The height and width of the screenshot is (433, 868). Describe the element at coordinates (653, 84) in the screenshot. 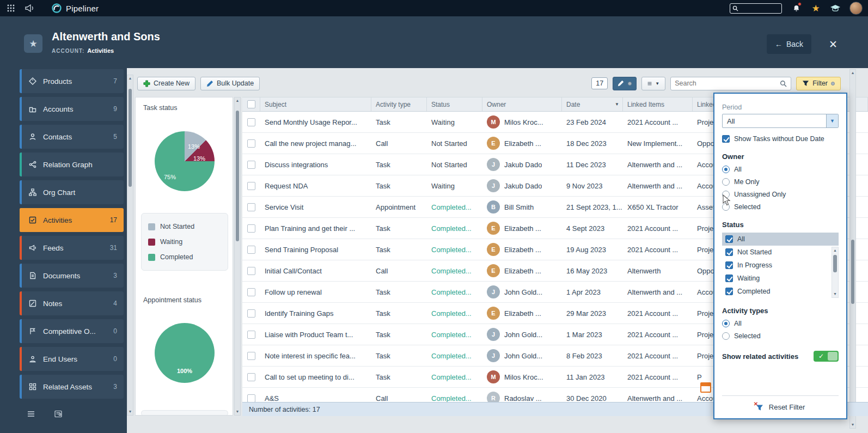

I see `view-options-button: ▼` at that location.